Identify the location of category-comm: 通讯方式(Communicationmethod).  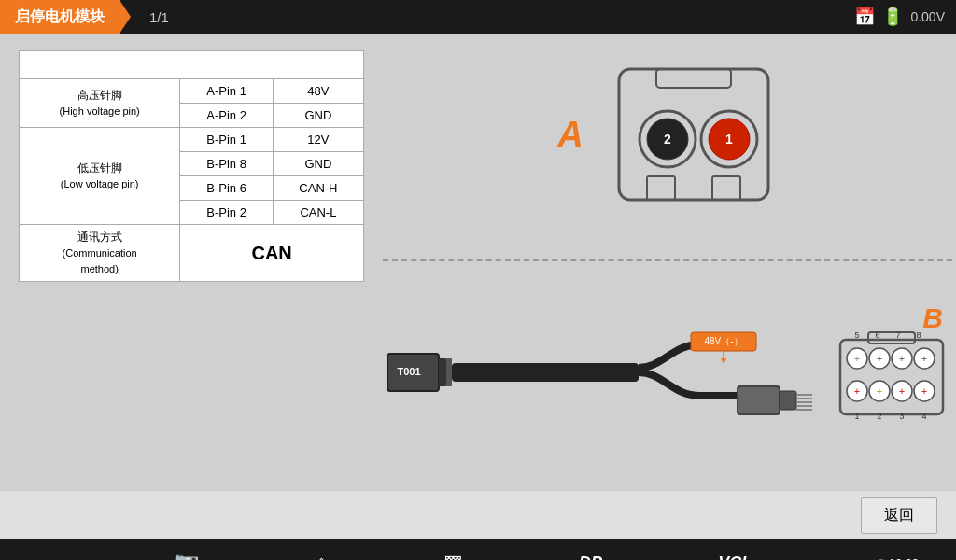
(100, 254).